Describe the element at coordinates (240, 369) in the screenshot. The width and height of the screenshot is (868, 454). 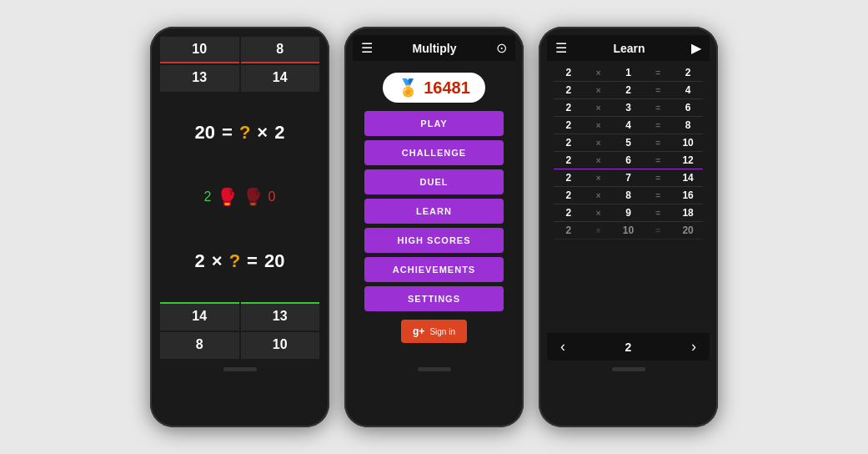
I see `phone-bottom-bar` at that location.